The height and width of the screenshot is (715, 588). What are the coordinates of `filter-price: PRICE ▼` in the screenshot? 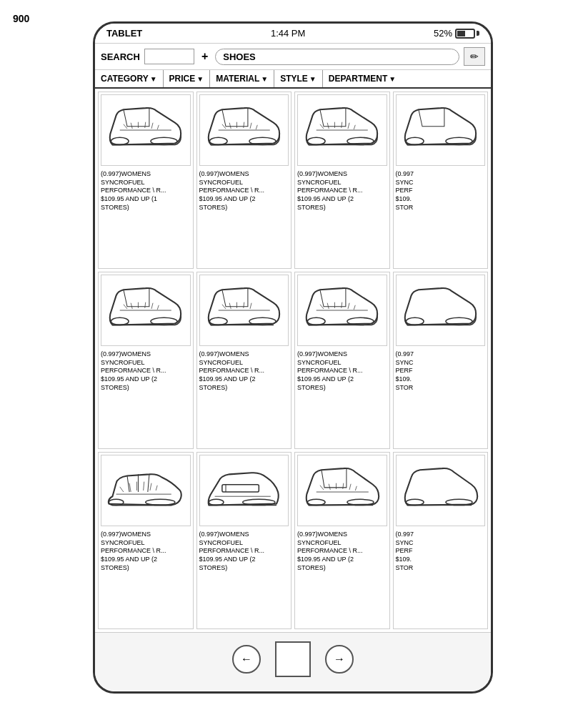 It's located at (187, 79).